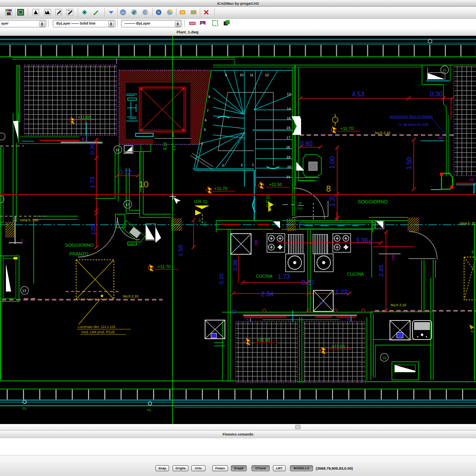 The width and height of the screenshot is (476, 476). What do you see at coordinates (202, 144) in the screenshot?
I see `svg-text: 4` at bounding box center [202, 144].